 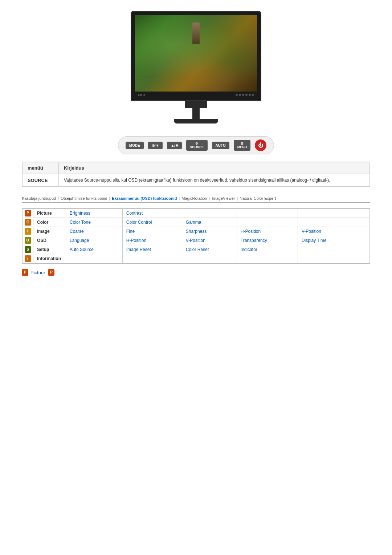 I want to click on menu-item-2-3: H-Position, so click(x=267, y=232).